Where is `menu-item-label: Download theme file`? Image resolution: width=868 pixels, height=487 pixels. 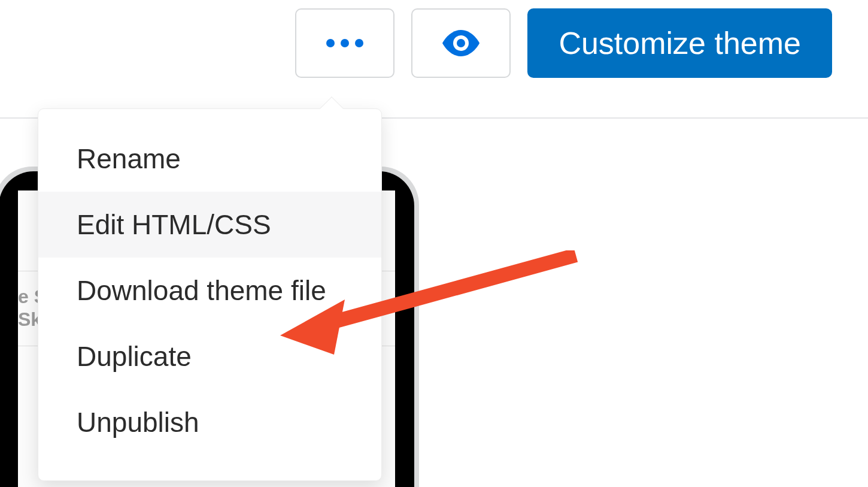
menu-item-label: Download theme file is located at coordinates (201, 291).